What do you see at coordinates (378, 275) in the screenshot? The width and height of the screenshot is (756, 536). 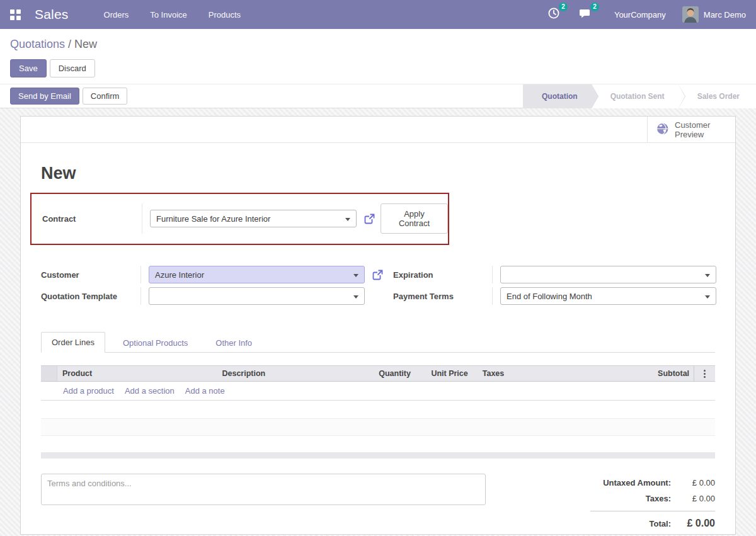 I see `customer-external-link-icon` at bounding box center [378, 275].